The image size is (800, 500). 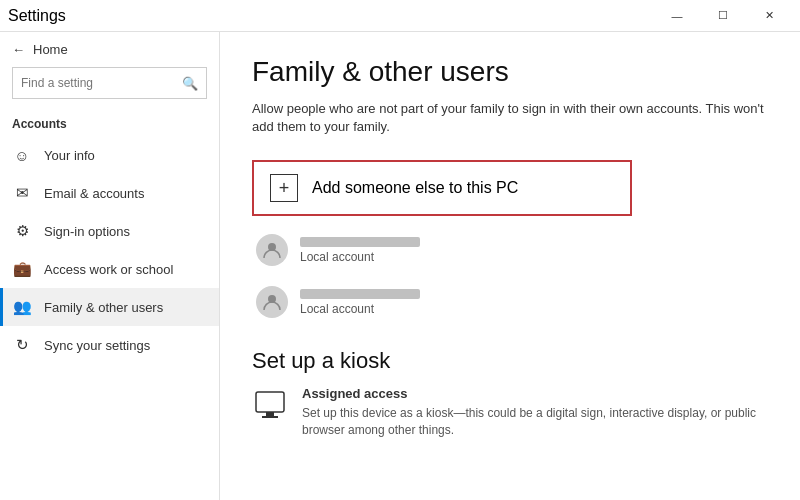 I want to click on kiosk-name: Assigned access, so click(x=535, y=394).